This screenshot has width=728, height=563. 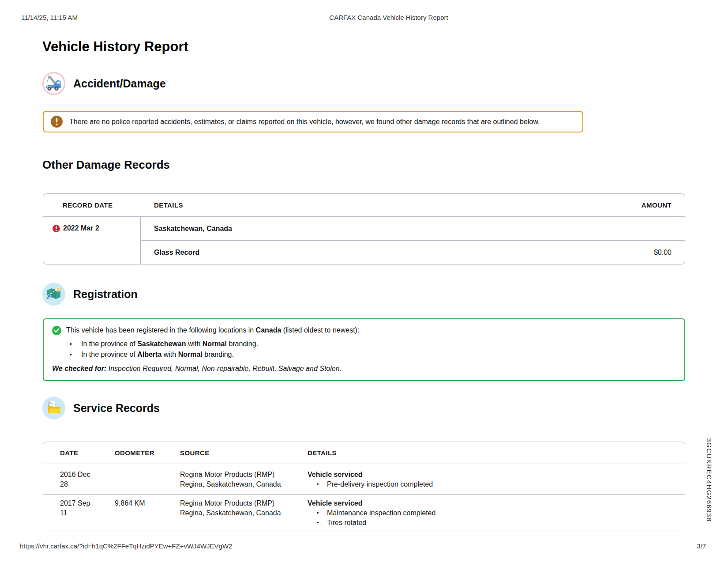 I want to click on damage-alert-text: There are no police reported accidents, …, so click(x=304, y=122).